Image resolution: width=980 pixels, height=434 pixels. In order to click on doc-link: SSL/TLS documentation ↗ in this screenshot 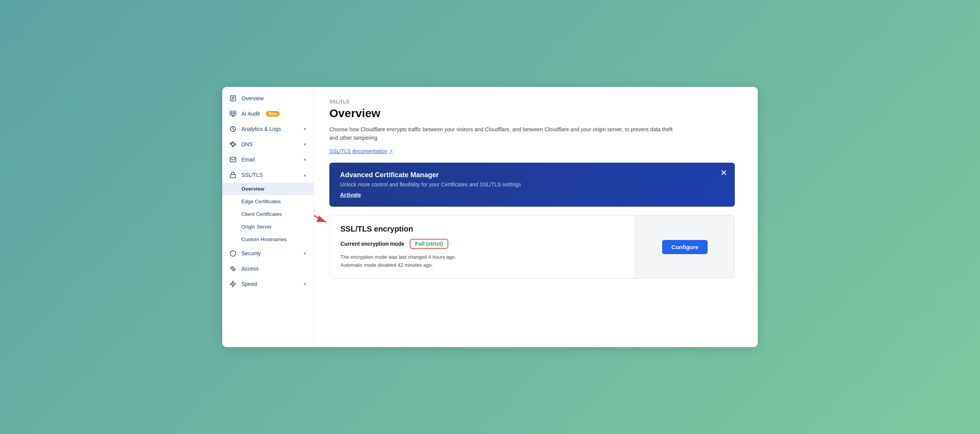, I will do `click(361, 151)`.